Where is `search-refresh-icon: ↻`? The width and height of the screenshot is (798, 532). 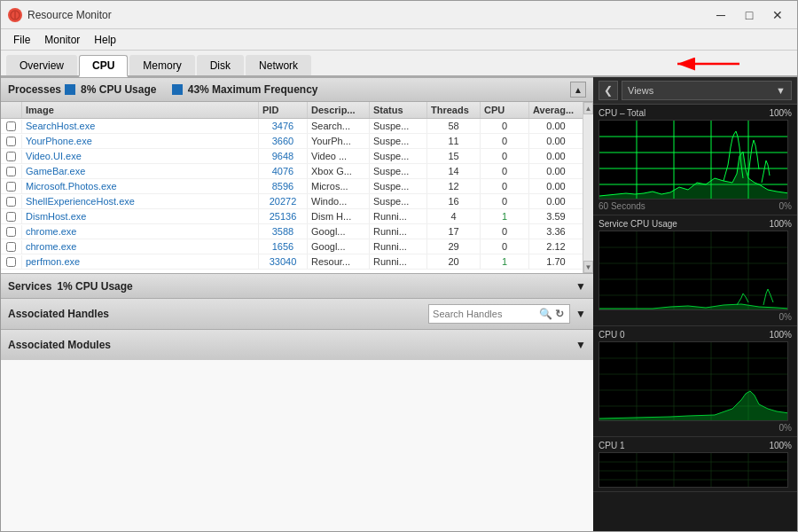
search-refresh-icon: ↻ is located at coordinates (559, 314).